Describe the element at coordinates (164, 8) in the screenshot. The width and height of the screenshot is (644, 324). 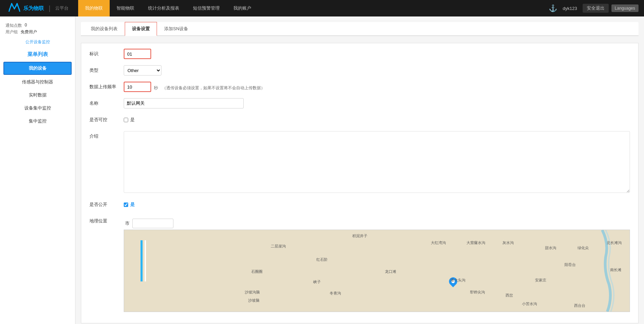
I see `nav-item-stats: 统计分析及报表` at that location.